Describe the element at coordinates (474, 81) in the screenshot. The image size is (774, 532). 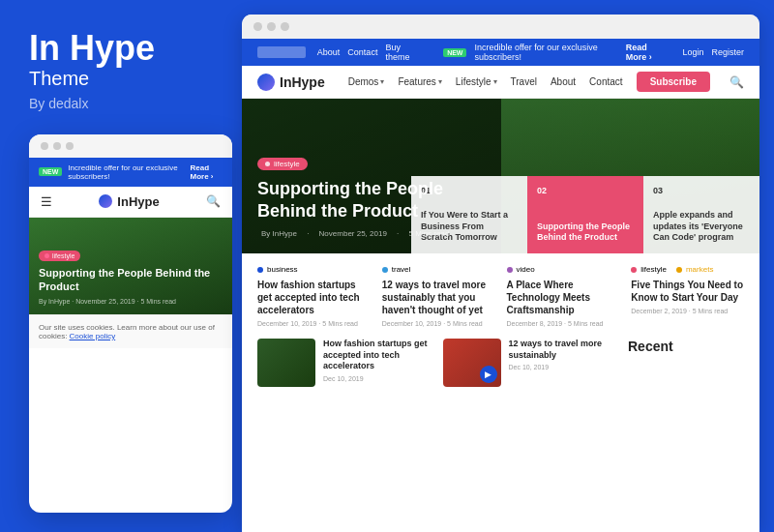
I see `nav-label-lifestyle: Lifestyle` at that location.